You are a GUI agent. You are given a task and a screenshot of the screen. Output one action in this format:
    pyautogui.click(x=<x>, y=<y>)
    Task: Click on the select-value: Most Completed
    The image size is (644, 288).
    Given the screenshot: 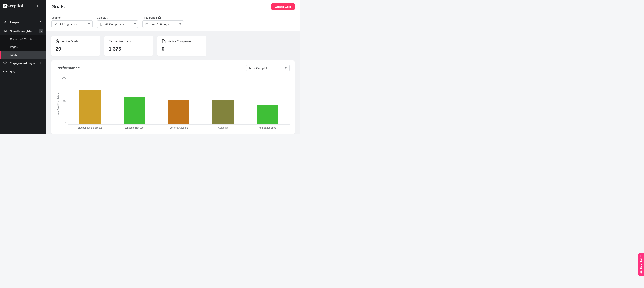 What is the action you would take?
    pyautogui.click(x=260, y=68)
    